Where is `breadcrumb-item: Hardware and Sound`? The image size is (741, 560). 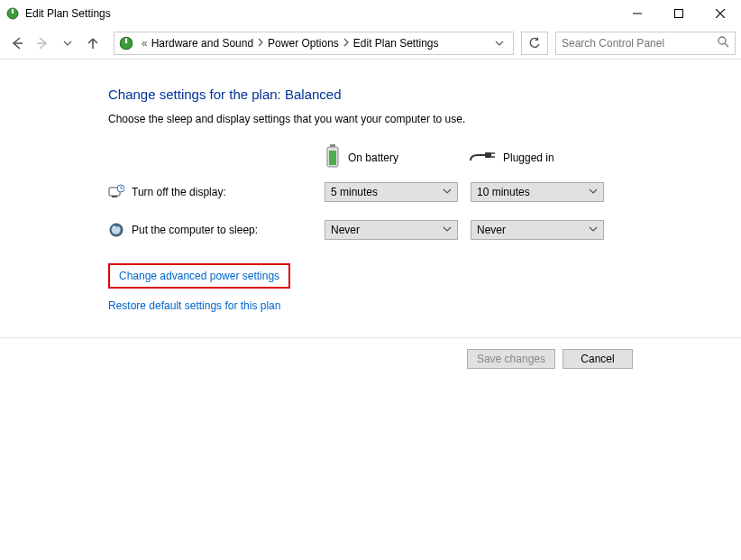 breadcrumb-item: Hardware and Sound is located at coordinates (202, 43).